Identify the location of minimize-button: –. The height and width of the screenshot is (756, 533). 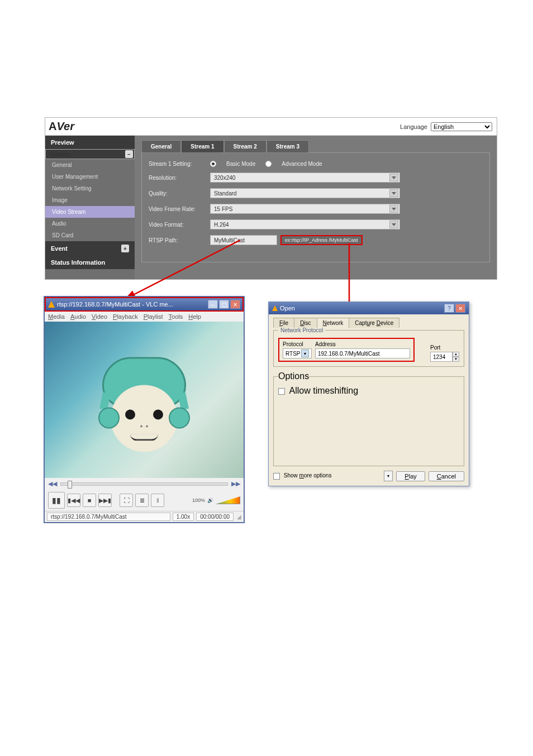
(213, 304).